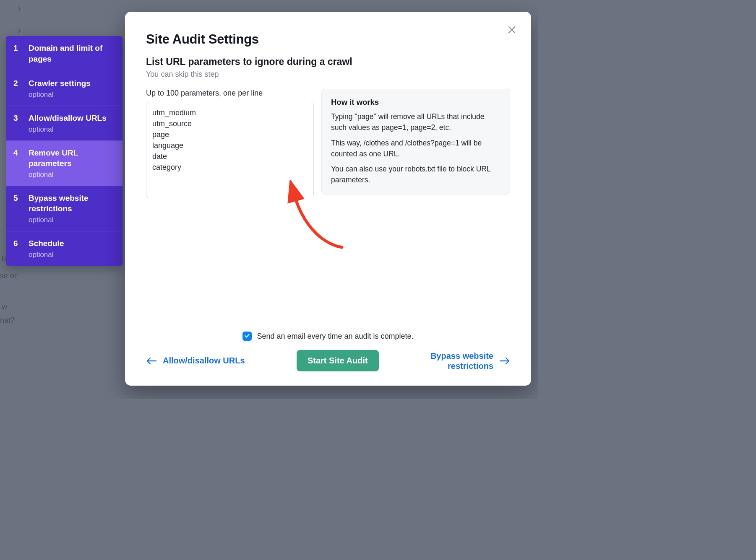 Image resolution: width=756 pixels, height=560 pixels. What do you see at coordinates (60, 83) in the screenshot?
I see `step-title: Crawler settings` at bounding box center [60, 83].